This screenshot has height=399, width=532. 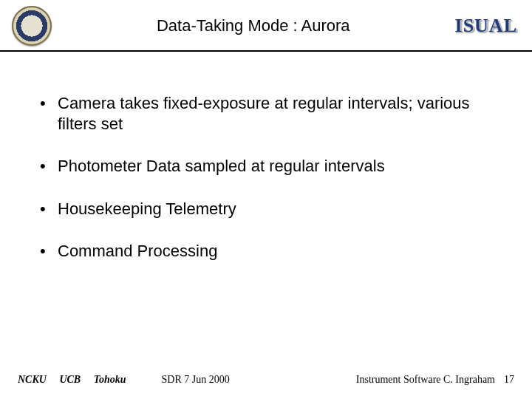 I want to click on bullet-item: Camera takes fixed-exposure at regular i…, so click(x=266, y=114).